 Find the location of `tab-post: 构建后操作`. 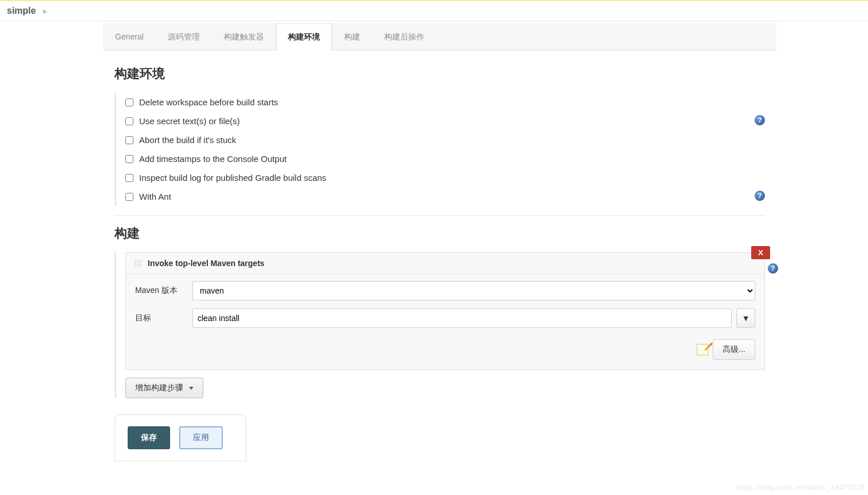

tab-post: 构建后操作 is located at coordinates (404, 37).